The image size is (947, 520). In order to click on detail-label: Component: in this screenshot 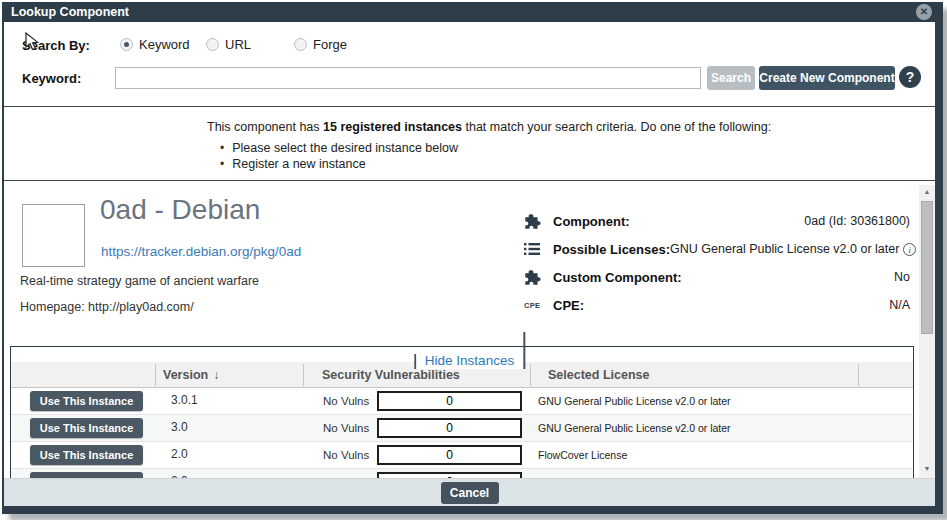, I will do `click(592, 222)`.